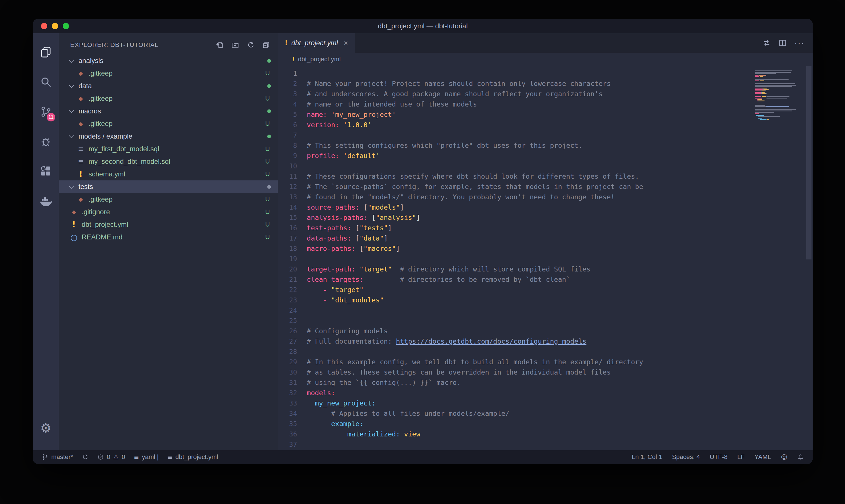  What do you see at coordinates (545, 197) in the screenshot?
I see `code-line: 13# found in the "models/" directory. Yo…` at bounding box center [545, 197].